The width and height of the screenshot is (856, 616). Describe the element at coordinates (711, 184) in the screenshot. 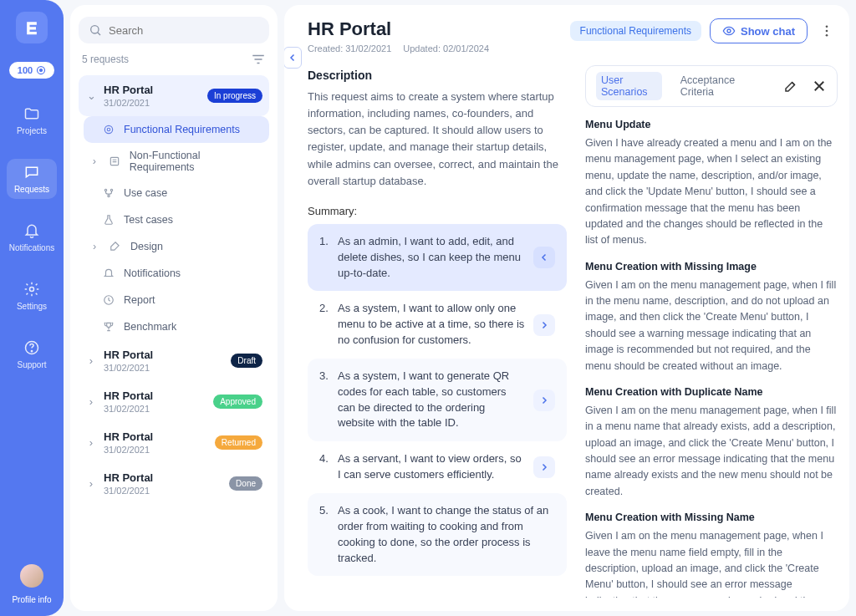

I see `scenario-block: Menu UpdateGiven I have already created …` at that location.